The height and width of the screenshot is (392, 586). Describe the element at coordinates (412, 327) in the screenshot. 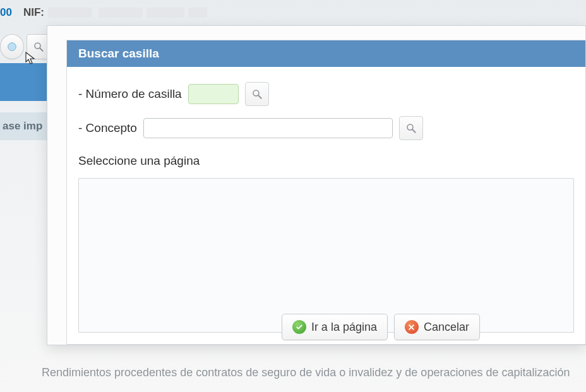

I see `close-icon` at that location.